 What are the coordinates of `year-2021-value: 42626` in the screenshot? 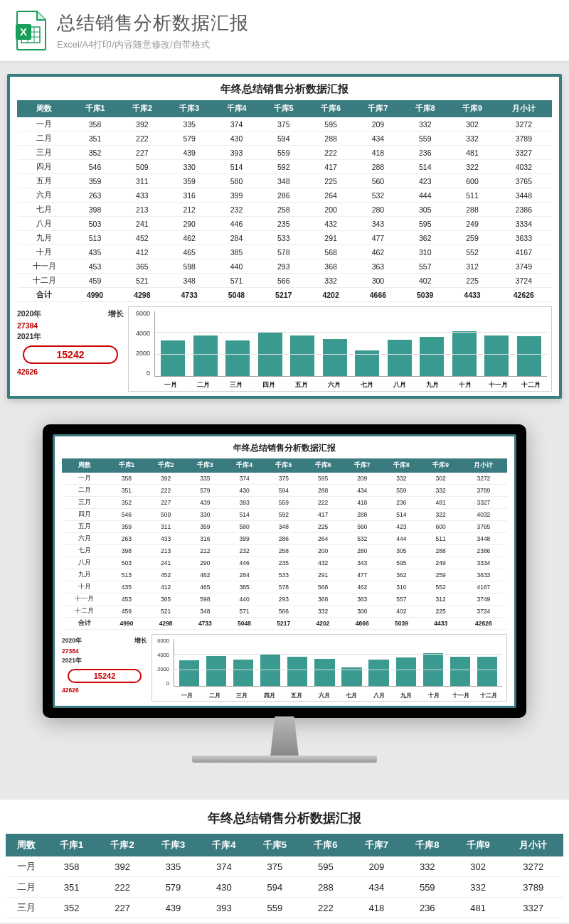 It's located at (70, 372).